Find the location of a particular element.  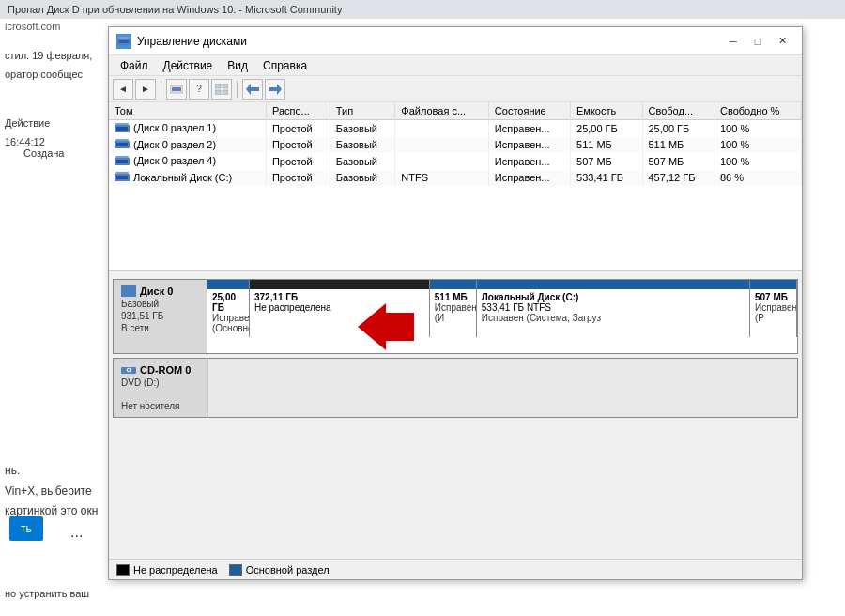

toolbar-properties is located at coordinates (177, 89).